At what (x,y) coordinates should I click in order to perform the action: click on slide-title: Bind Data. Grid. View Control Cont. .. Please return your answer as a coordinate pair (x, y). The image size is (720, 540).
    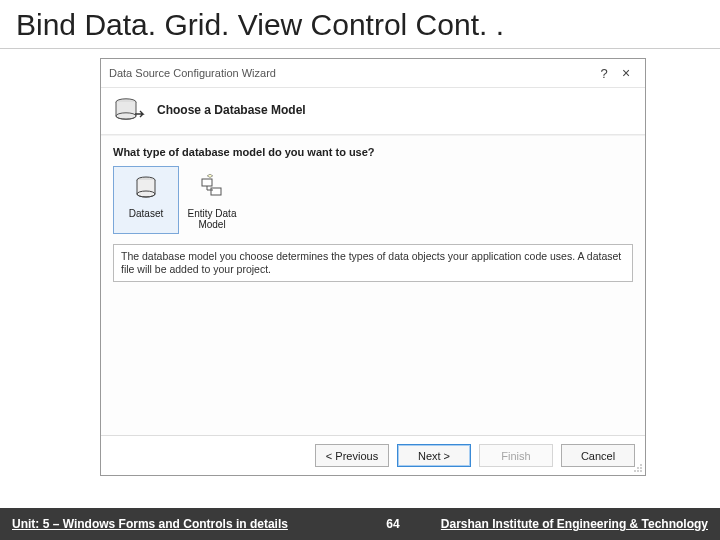
    Looking at the image, I should click on (360, 24).